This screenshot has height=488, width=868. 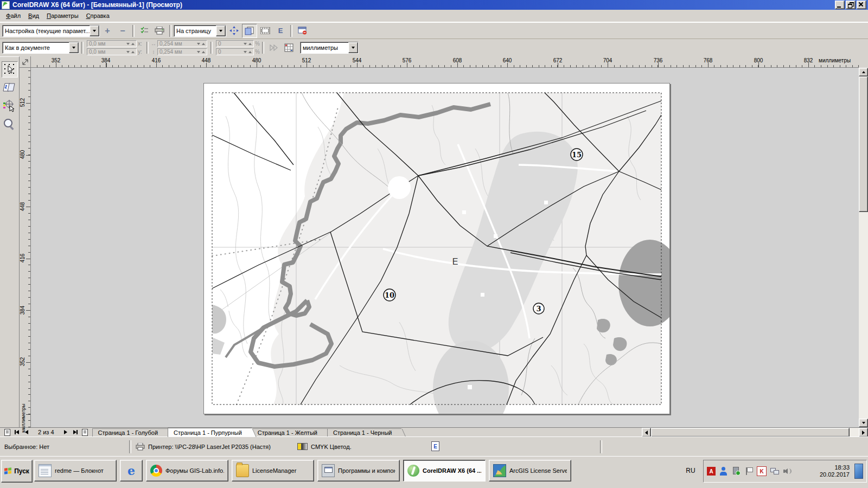 What do you see at coordinates (94, 31) in the screenshot?
I see `preset-dropdown-button` at bounding box center [94, 31].